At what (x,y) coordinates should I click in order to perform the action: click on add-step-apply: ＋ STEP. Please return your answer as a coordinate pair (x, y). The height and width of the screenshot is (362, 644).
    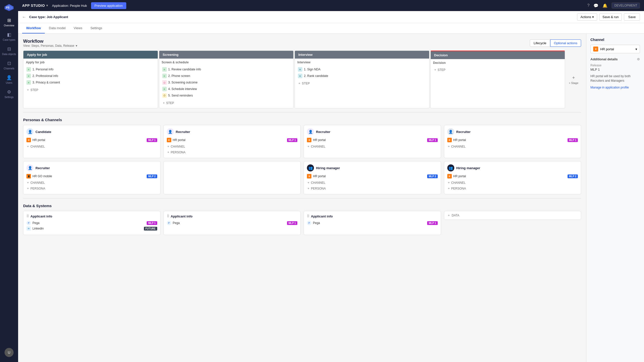
    Looking at the image, I should click on (91, 90).